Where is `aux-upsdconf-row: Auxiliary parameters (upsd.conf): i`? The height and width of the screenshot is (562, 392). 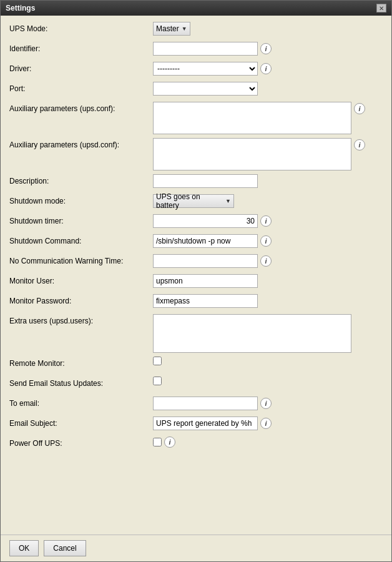 aux-upsdconf-row: Auxiliary parameters (upsd.conf): i is located at coordinates (196, 154).